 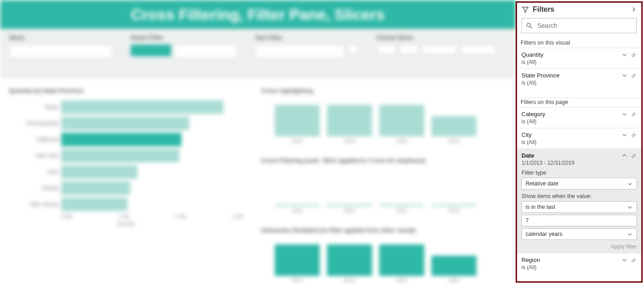 I want to click on filter-card-name: Category, so click(x=571, y=114).